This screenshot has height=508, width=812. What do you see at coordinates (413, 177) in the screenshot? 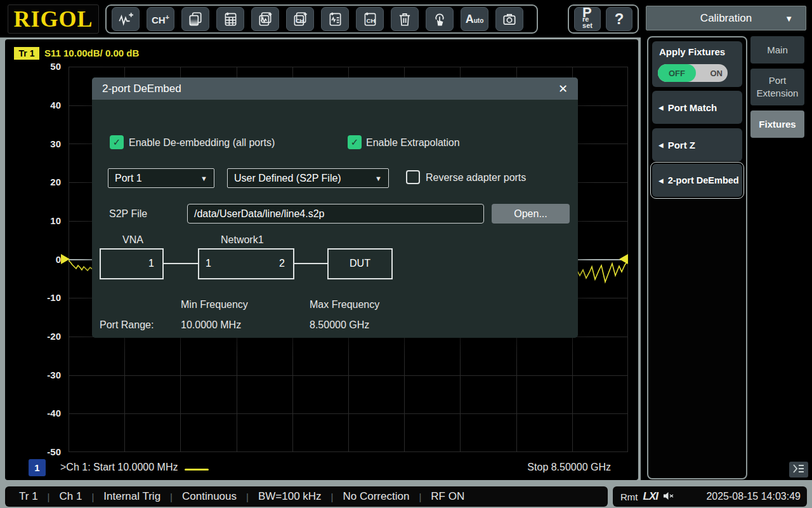
I see `reverse-ports-checkbox` at bounding box center [413, 177].